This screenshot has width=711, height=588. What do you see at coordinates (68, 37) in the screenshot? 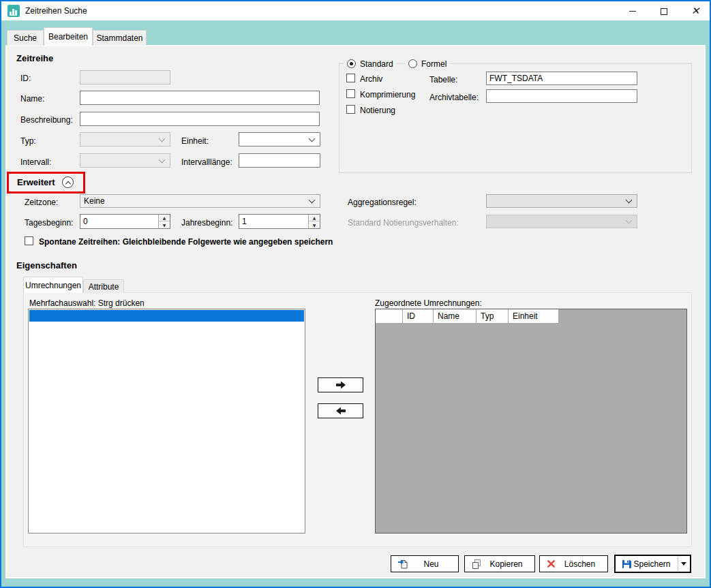
I see `tab-bearbeiten: Bearbeiten` at bounding box center [68, 37].